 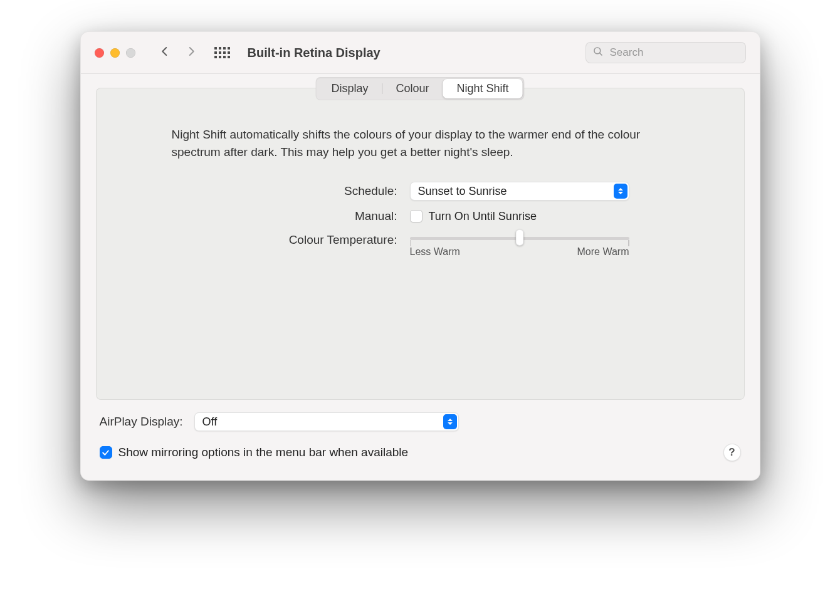 I want to click on manual-checkbox-label: Turn On Until Sunrise, so click(x=483, y=217).